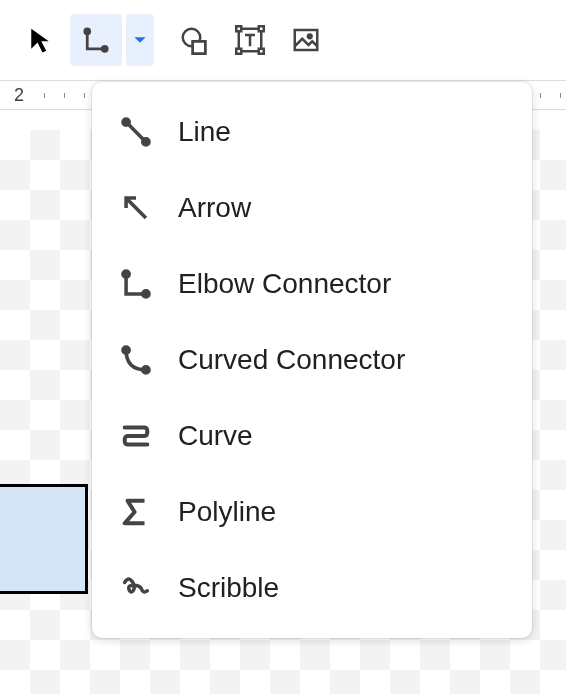  Describe the element at coordinates (136, 360) in the screenshot. I see `curved-connector-icon` at that location.